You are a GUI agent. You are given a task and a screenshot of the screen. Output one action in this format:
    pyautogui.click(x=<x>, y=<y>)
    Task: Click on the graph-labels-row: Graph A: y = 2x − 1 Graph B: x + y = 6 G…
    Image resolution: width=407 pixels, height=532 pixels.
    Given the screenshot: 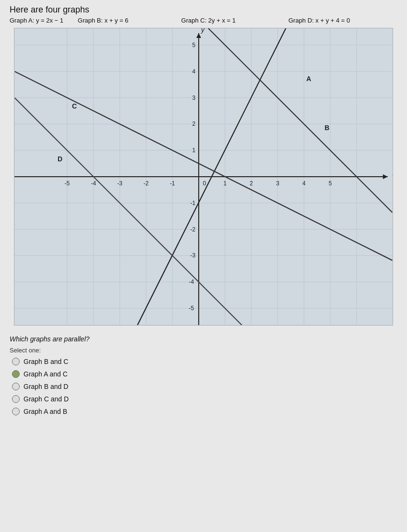 What is the action you would take?
    pyautogui.click(x=204, y=20)
    